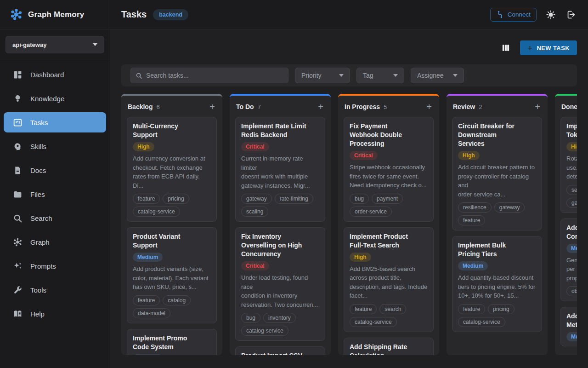 This screenshot has height=368, width=588. Describe the element at coordinates (17, 15) in the screenshot. I see `graph-memory-logo-icon` at that location.